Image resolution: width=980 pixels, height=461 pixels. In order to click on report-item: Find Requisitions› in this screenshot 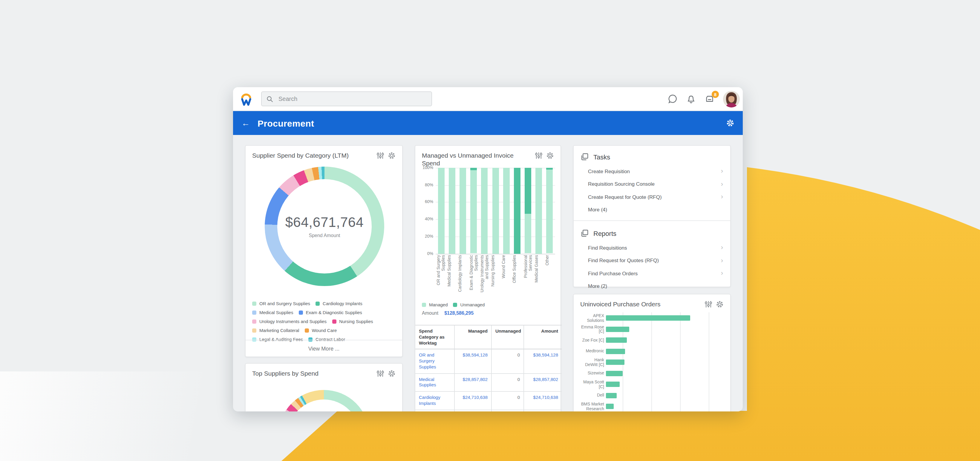, I will do `click(652, 248)`.